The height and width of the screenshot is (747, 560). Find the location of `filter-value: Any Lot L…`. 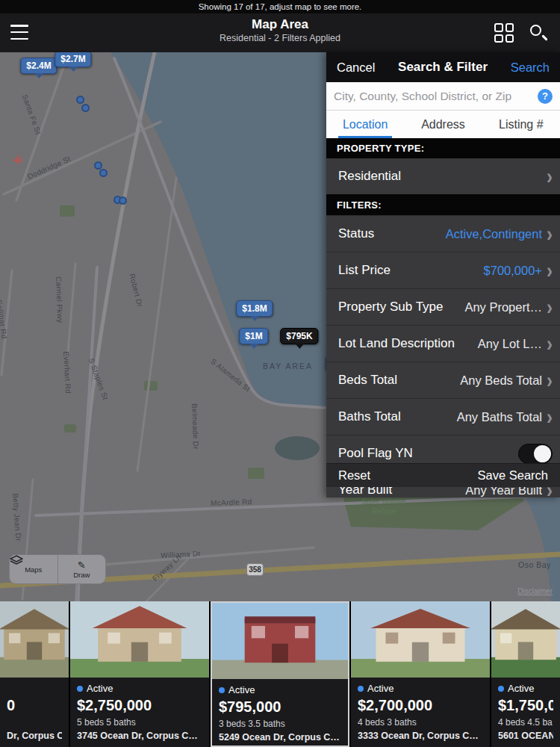

filter-value: Any Lot L… is located at coordinates (499, 344).